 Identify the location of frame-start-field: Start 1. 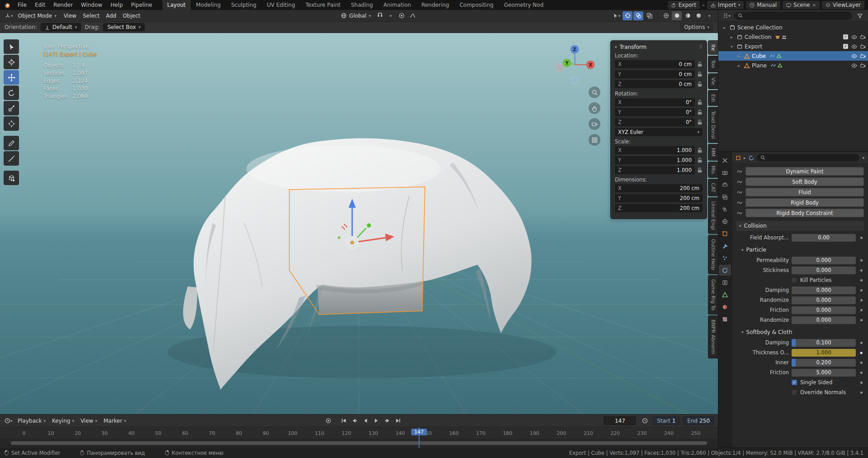
(666, 421).